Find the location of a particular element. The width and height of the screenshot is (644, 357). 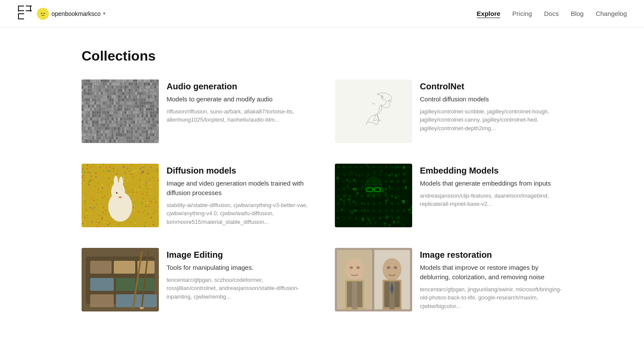

nav-link-blog: Blog is located at coordinates (577, 14).